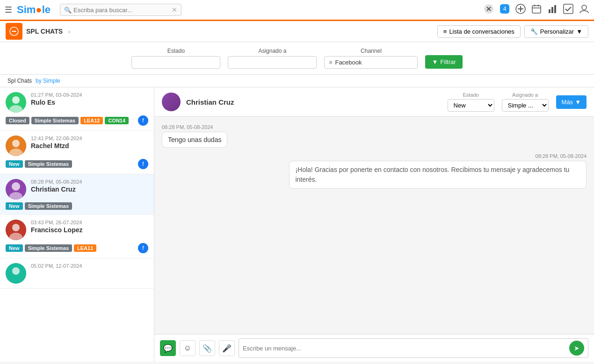  What do you see at coordinates (77, 164) in the screenshot?
I see `chat-tags-rachel: New Simple Sistemas f` at bounding box center [77, 164].